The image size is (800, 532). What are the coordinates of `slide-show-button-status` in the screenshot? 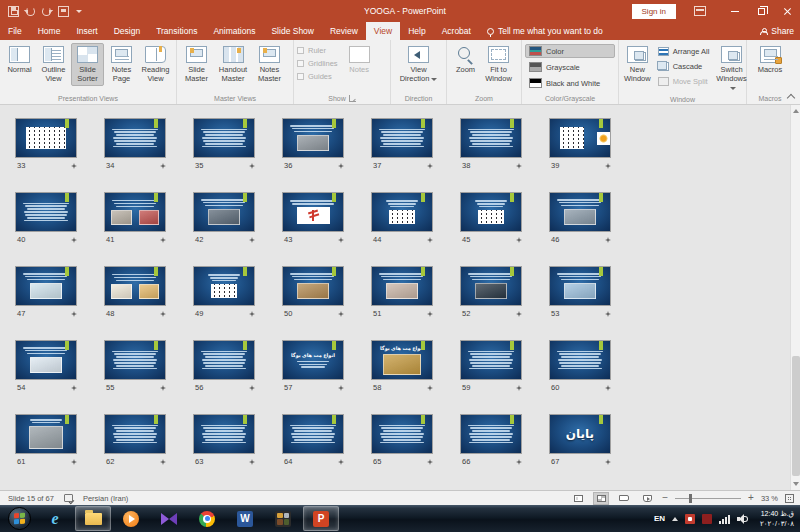 It's located at (647, 498).